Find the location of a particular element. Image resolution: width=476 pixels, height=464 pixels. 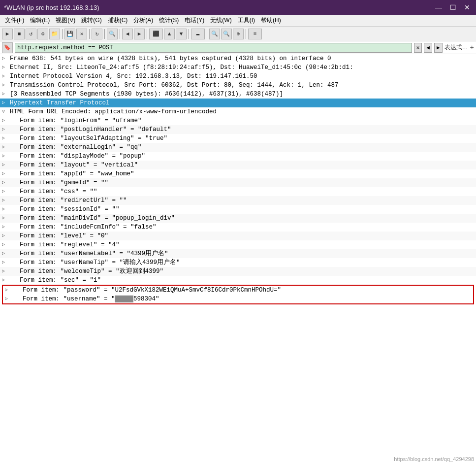

menu-edit: 编辑(E) is located at coordinates (40, 21).